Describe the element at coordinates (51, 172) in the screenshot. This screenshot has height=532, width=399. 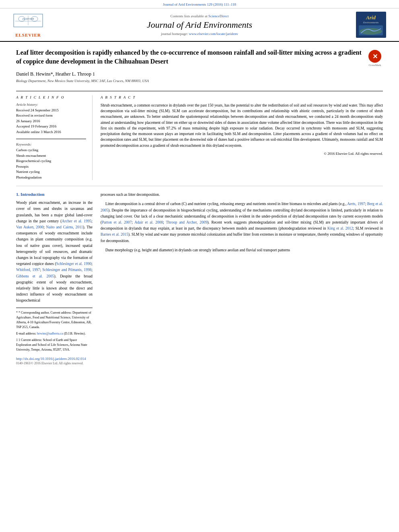
I see `keyword-5: Nutrient cycling` at that location.